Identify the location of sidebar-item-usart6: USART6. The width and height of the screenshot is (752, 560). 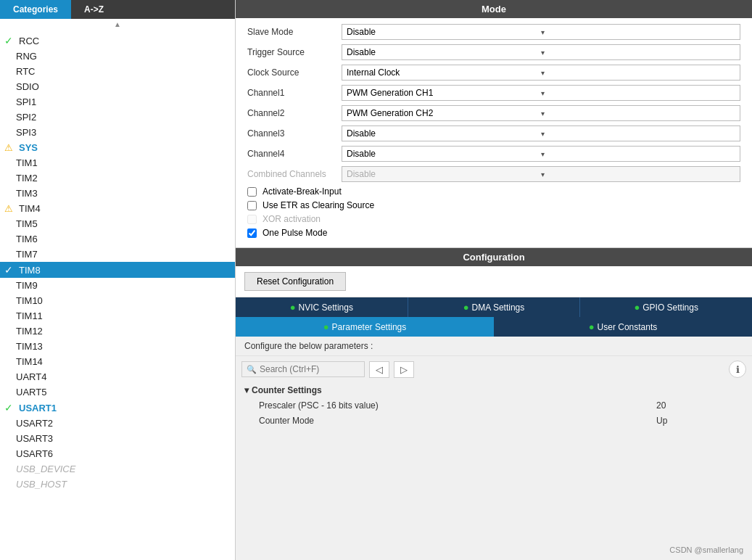
(117, 454).